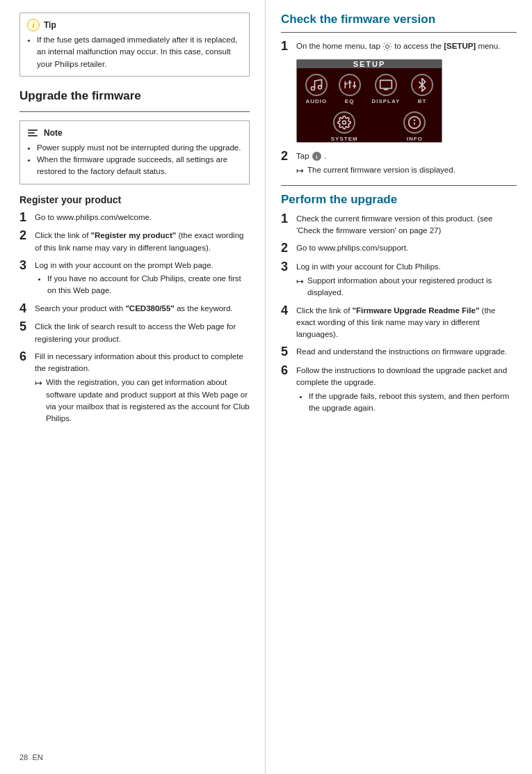 This screenshot has height=774, width=532. I want to click on check-step-2-arrow: ↦ The current firmware version is displa…, so click(406, 171).